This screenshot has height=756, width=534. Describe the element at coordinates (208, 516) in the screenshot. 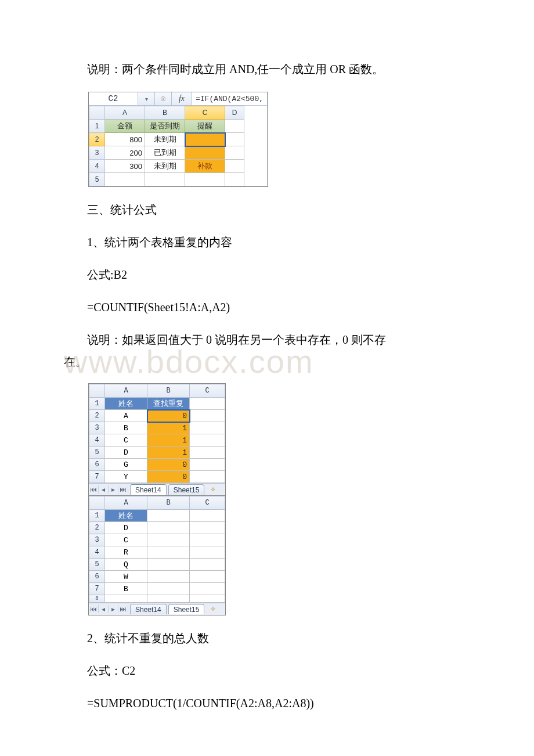

I see `s15-C1` at that location.